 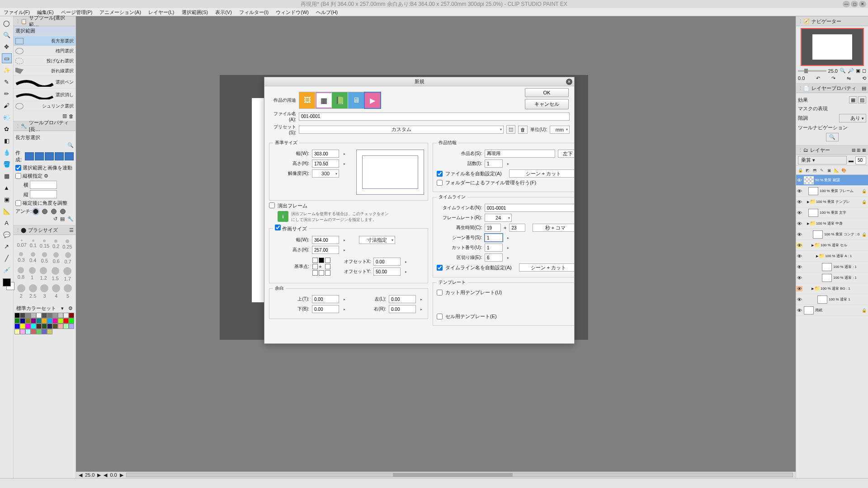 What do you see at coordinates (822, 170) in the screenshot?
I see `layer-draft-icon: ✎` at bounding box center [822, 170].